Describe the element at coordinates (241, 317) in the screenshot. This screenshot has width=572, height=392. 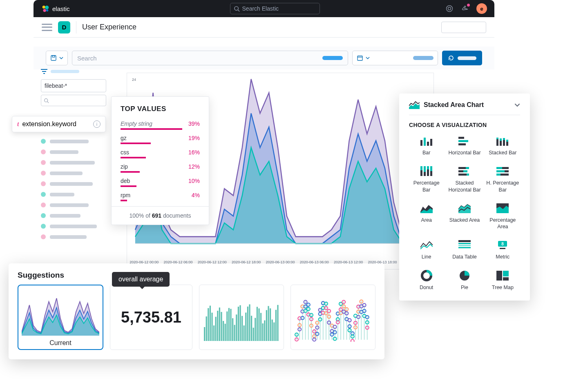
I see `suggestion-bar` at that location.